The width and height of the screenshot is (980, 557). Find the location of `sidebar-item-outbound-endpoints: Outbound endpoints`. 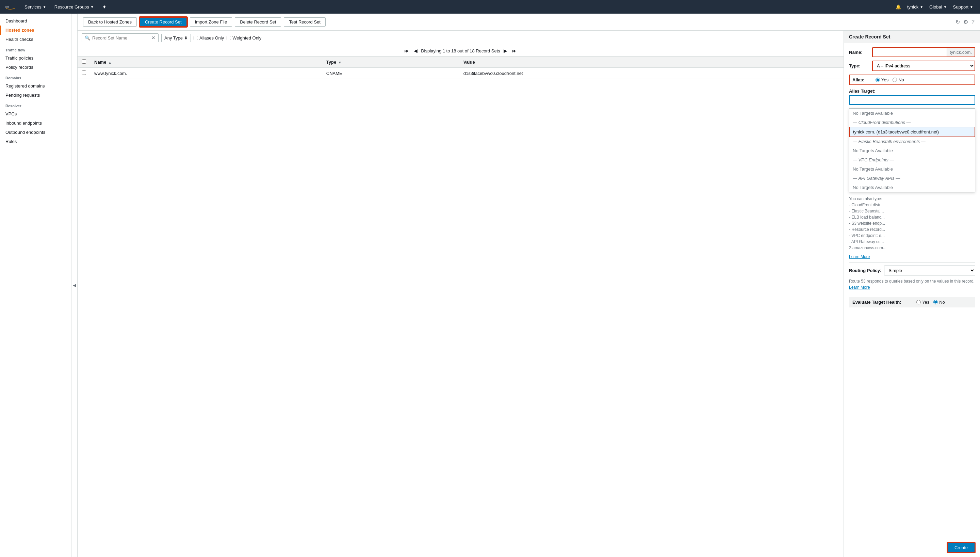

sidebar-item-outbound-endpoints: Outbound endpoints is located at coordinates (36, 132).